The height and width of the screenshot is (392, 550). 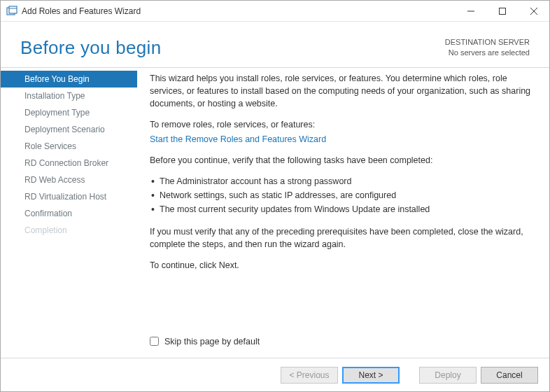 I want to click on close-hint: If you must verify that any of the prece…, so click(x=341, y=238).